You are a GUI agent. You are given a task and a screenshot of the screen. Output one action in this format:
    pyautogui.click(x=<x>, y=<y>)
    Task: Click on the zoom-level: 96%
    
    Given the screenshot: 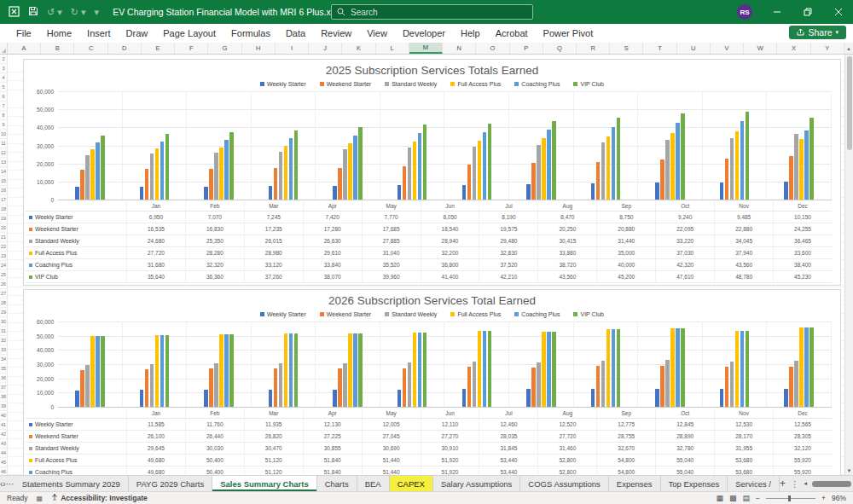 What is the action you would take?
    pyautogui.click(x=839, y=498)
    